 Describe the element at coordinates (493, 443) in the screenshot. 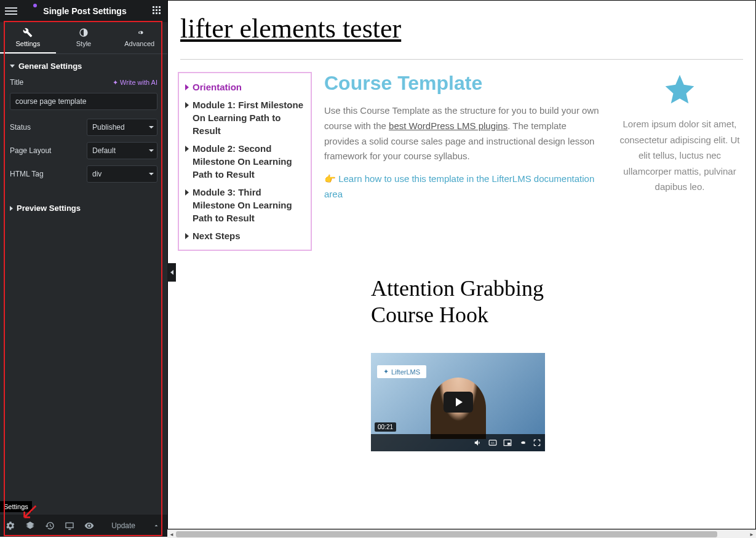

I see `svg-text: CC` at that location.